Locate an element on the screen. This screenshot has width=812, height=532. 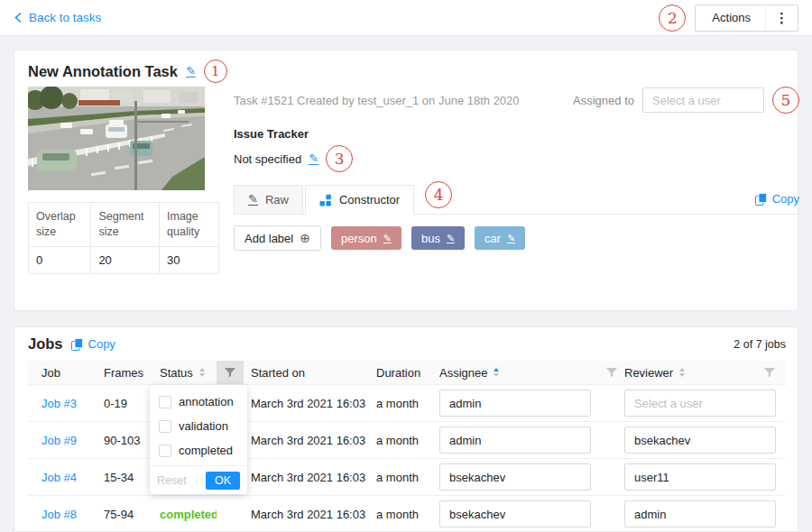
back-to-tasks-label: Back to tasks is located at coordinates (65, 18).